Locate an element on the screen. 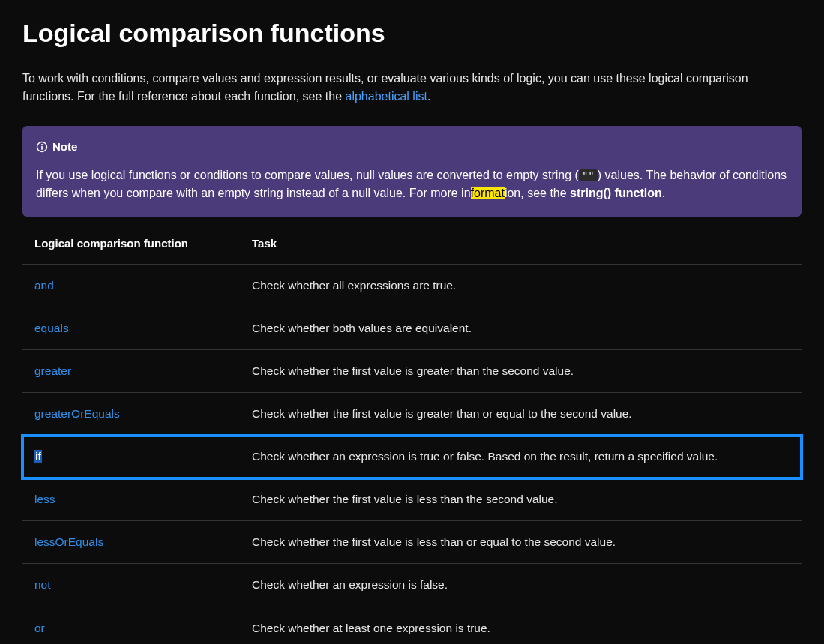 This screenshot has height=644, width=824. task-cell: Check whether at least one expression is… is located at coordinates (520, 625).